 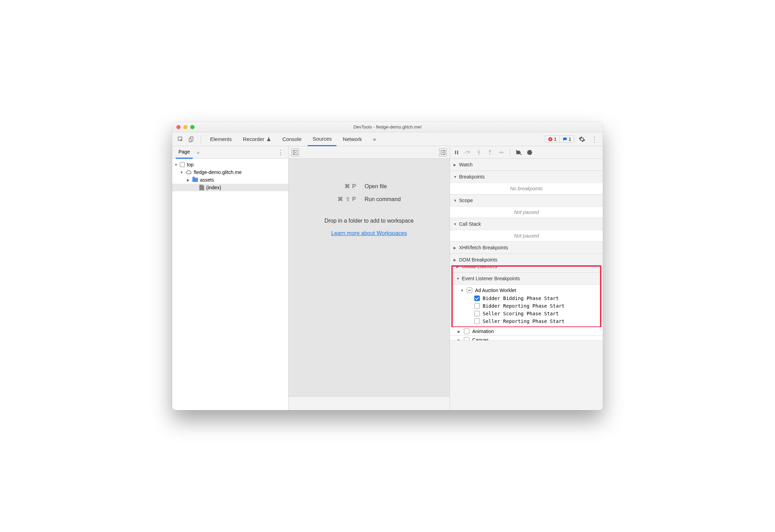 I want to click on tree-label: top, so click(x=190, y=165).